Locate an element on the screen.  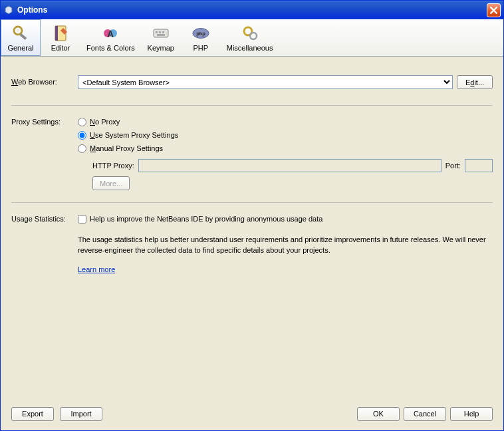
http-proxy-input is located at coordinates (290, 166).